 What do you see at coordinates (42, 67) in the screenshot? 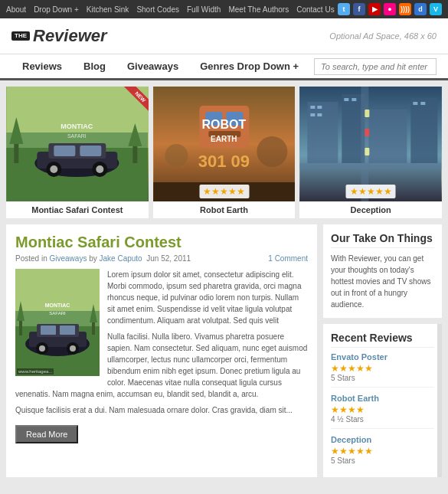
I see `nav-reviews: Reviews` at bounding box center [42, 67].